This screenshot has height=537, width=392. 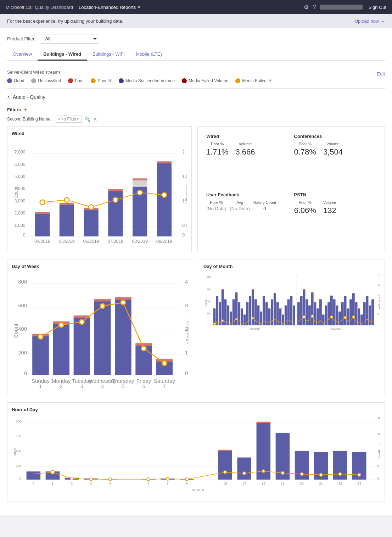 What do you see at coordinates (340, 483) in the screenshot?
I see `svg-text: 22` at bounding box center [340, 483].